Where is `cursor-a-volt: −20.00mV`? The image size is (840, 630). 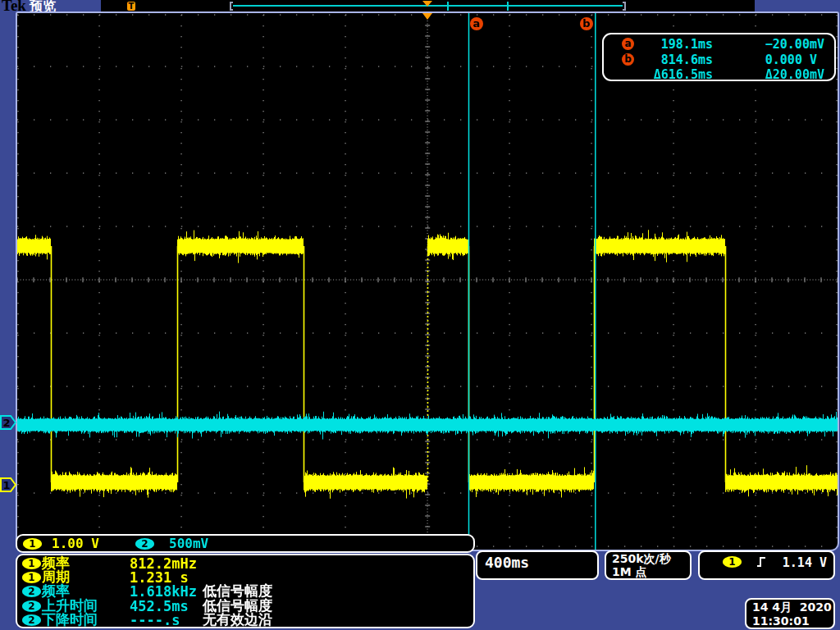 cursor-a-volt: −20.00mV is located at coordinates (795, 44).